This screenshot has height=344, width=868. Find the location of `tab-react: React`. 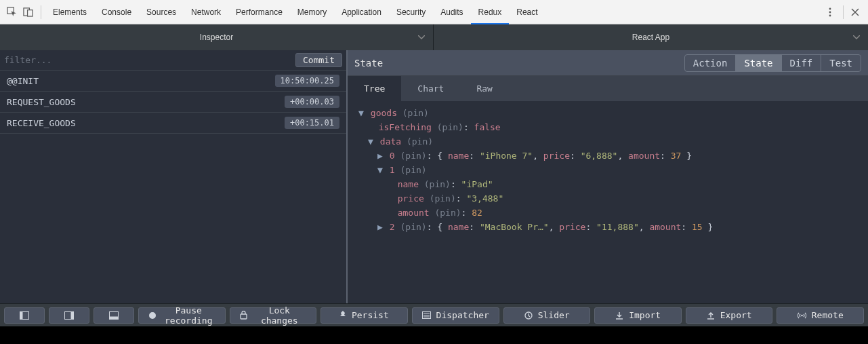

tab-react: React is located at coordinates (527, 12).